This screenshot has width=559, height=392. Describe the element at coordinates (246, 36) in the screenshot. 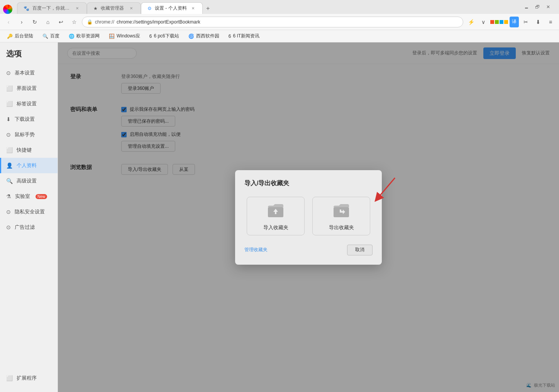

I see `bookmark-label-itnews: 6 IT新闻资讯` at that location.